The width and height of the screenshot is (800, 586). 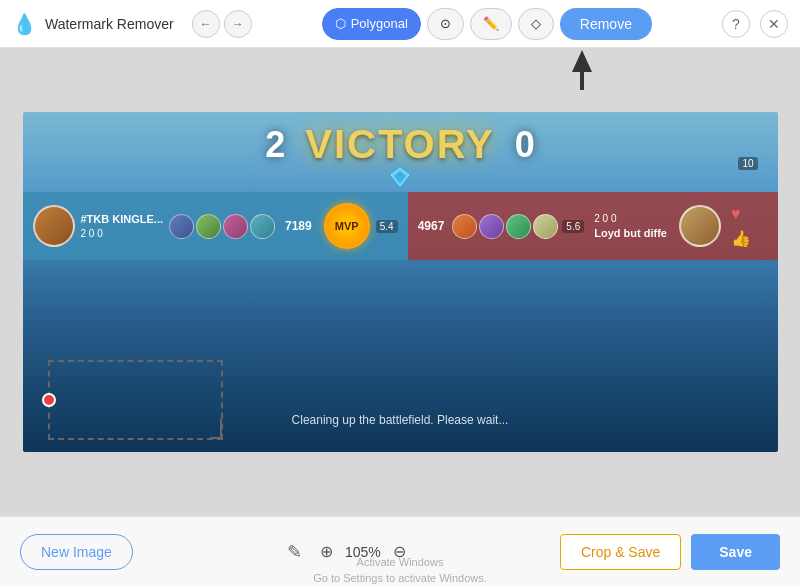 What do you see at coordinates (582, 81) in the screenshot?
I see `arrow-shaft` at bounding box center [582, 81].